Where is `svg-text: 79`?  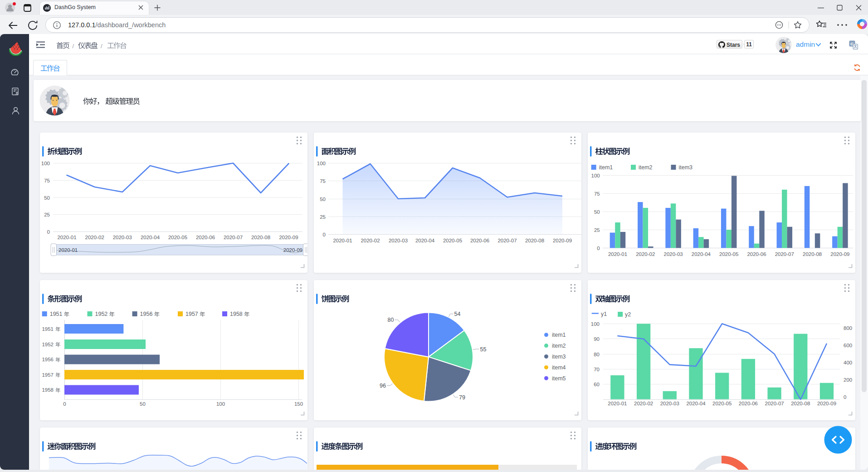
svg-text: 79 is located at coordinates (462, 398).